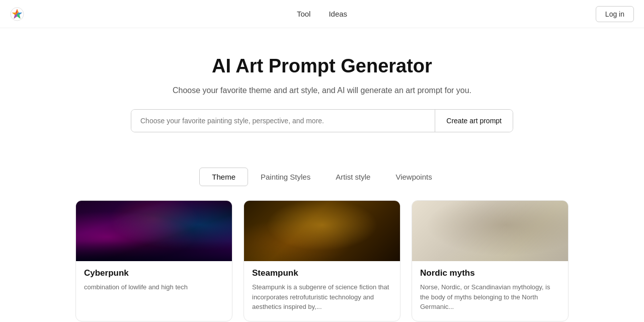 This screenshot has width=644, height=322. Describe the element at coordinates (338, 14) in the screenshot. I see `nav-ideas-link: Ideas` at that location.